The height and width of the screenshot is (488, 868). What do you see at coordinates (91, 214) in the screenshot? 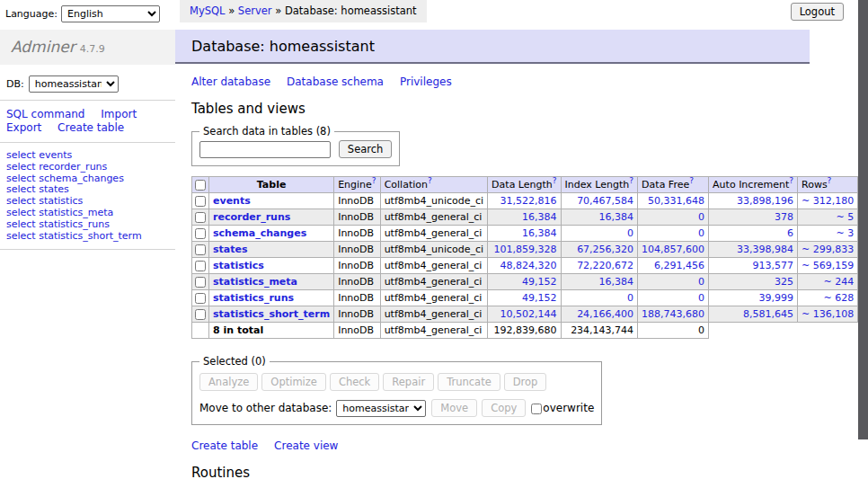
I see `sidebar-item-select-statistics-meta: select statistics_meta` at bounding box center [91, 214].